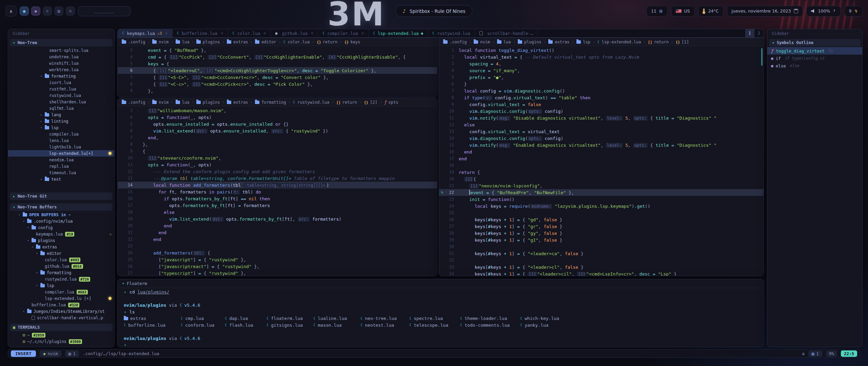 The height and width of the screenshot is (366, 868). I want to click on code-line: 27 keys[#keys + 1] = { "gr", false }, so click(601, 226).